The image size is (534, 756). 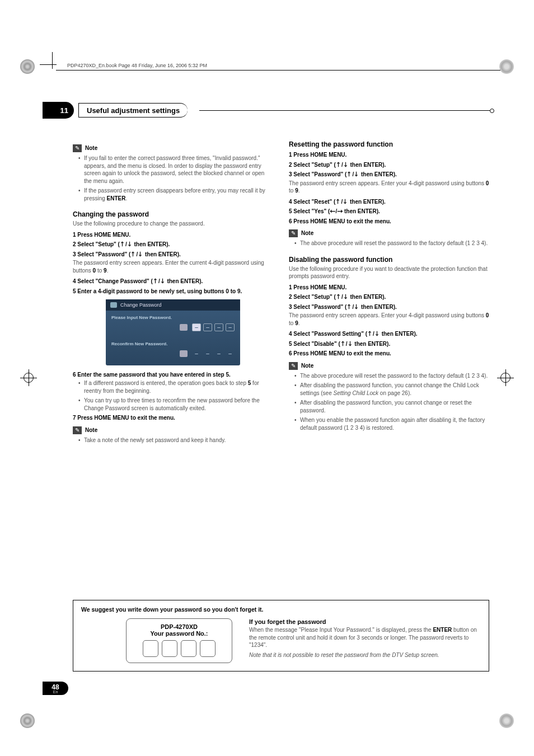 I want to click on d-step-1: 1 Press HOME MENU., so click(x=389, y=288).